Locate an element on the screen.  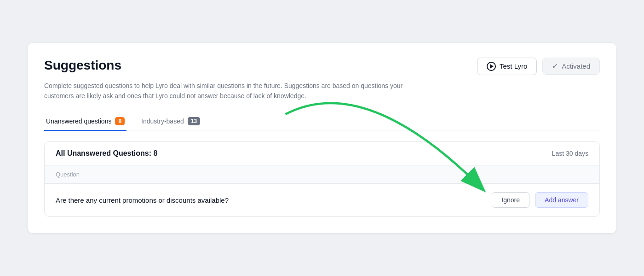
tab-unanswered-label: Unanswered questions is located at coordinates (79, 121).